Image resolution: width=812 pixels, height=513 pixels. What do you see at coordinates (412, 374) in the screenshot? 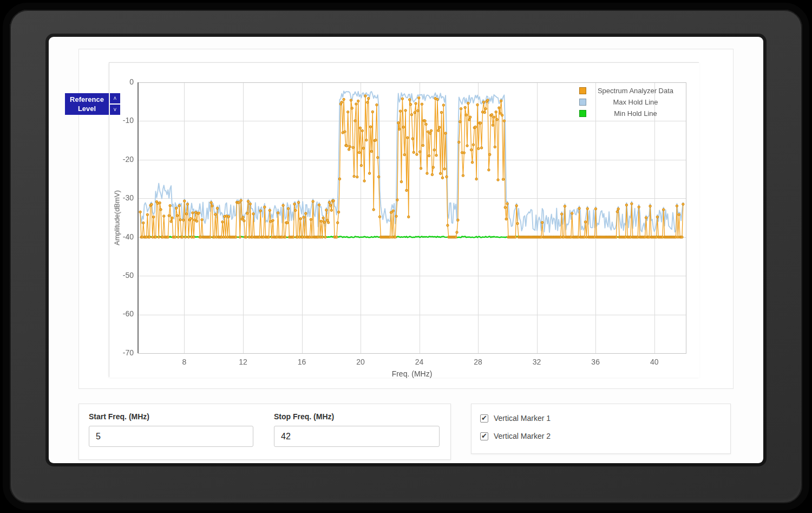
I see `x-axis-label: Freq. (MHz)` at bounding box center [412, 374].